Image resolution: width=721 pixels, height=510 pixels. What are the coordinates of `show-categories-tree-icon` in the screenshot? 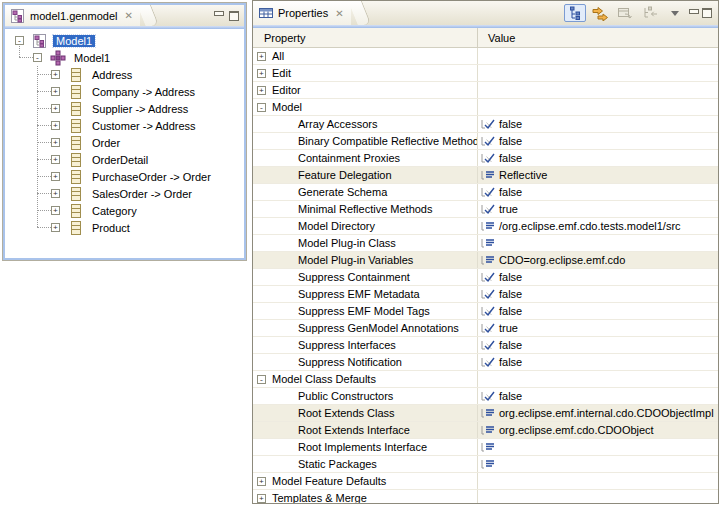 It's located at (575, 13).